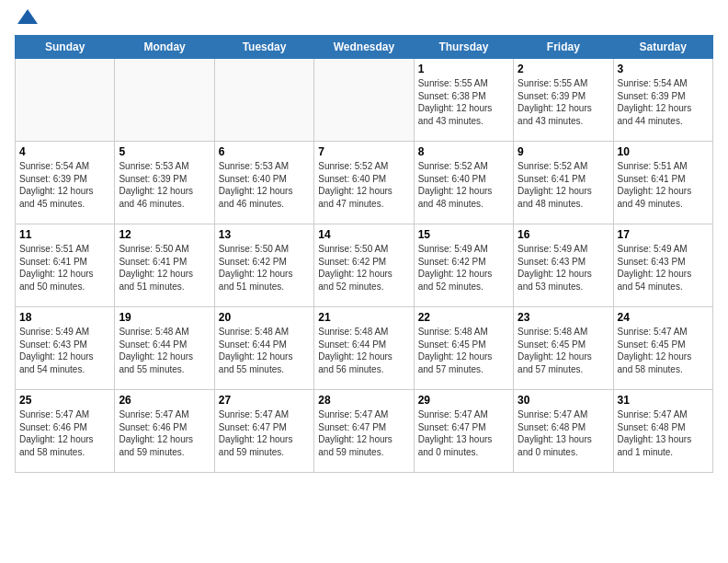 This screenshot has width=728, height=563. I want to click on weekday-header-monday: Monday, so click(165, 48).